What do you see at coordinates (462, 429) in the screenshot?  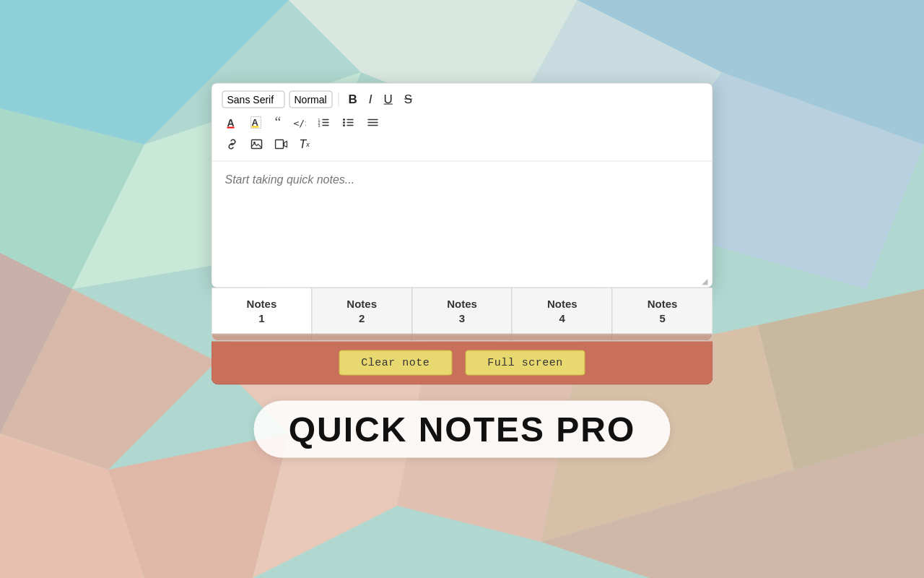 I see `app-title: QUICK NOTES PRO` at bounding box center [462, 429].